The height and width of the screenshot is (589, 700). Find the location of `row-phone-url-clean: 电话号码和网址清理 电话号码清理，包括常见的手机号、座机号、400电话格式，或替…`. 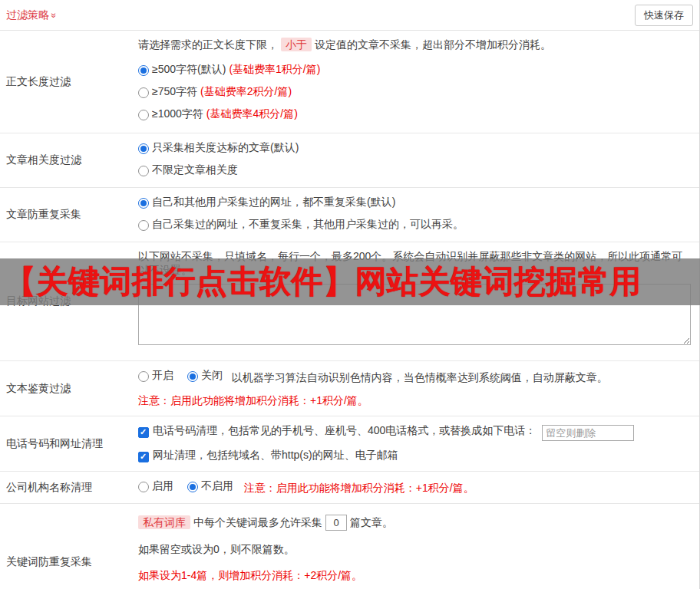

row-phone-url-clean: 电话号码和网址清理 电话号码清理，包括常见的手机号、座机号、400电话格式，或替… is located at coordinates (350, 444).